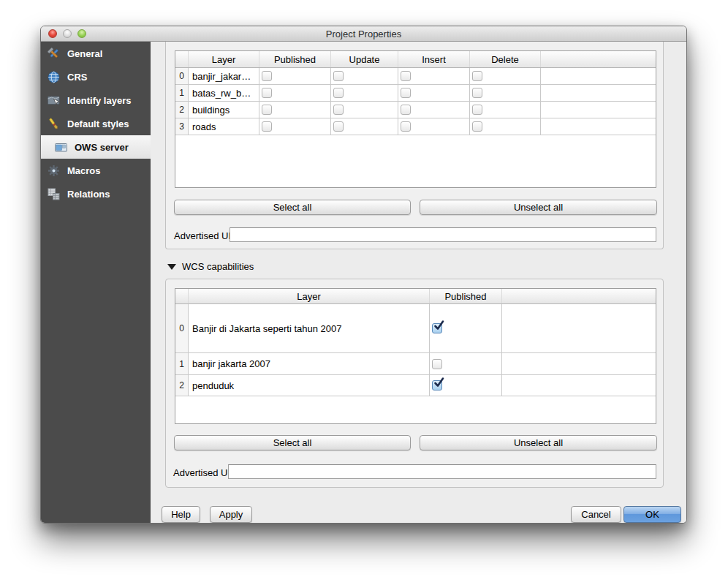  I want to click on minimize-button, so click(67, 34).